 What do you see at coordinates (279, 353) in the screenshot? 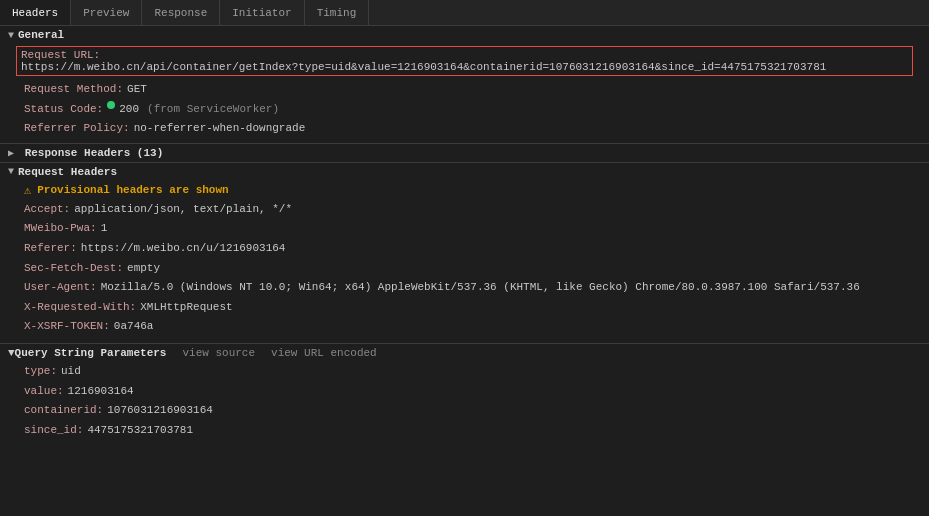
I see `query-links: view source view URL encoded` at bounding box center [279, 353].